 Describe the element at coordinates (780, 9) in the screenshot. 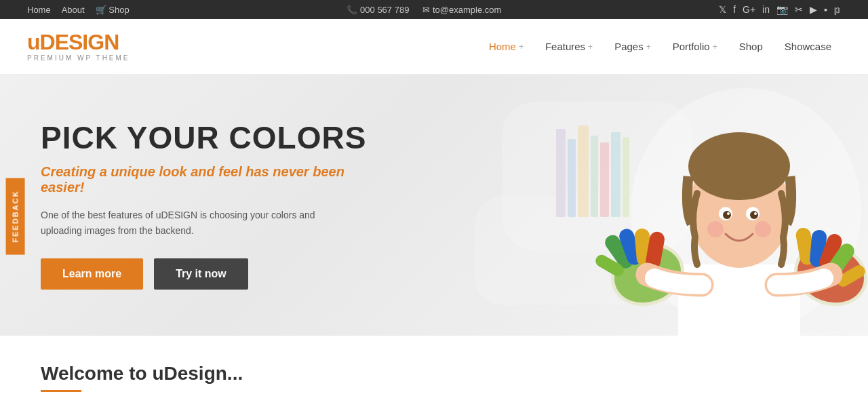

I see `social-links: 𝕏 f G+ in 📷 ✂ ▶ ▪ 𝕡` at that location.